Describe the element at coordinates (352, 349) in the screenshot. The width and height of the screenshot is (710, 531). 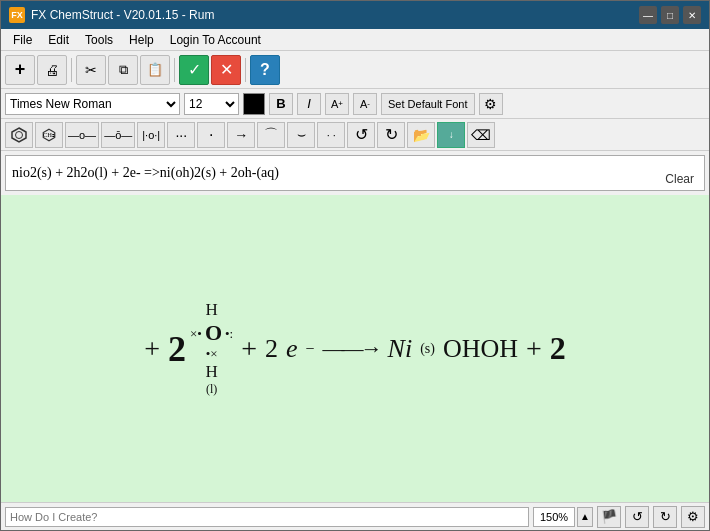
I see `reaction-arrow: ——→` at that location.